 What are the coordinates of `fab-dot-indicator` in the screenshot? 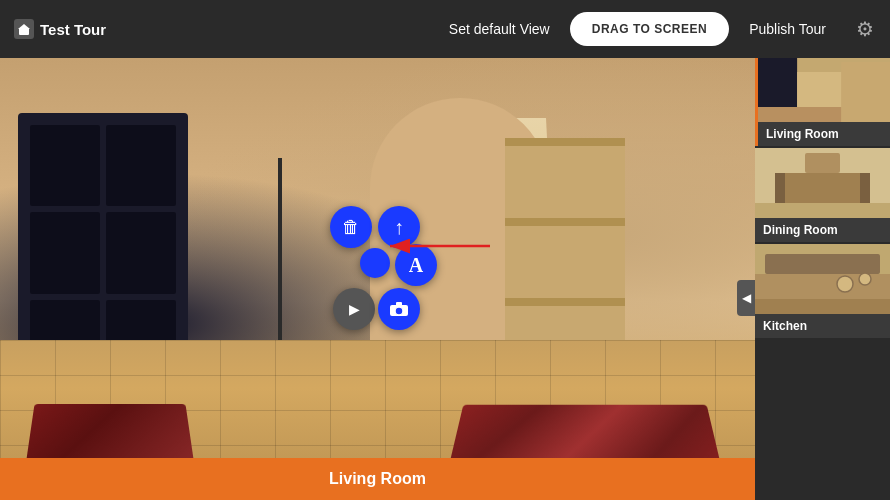 It's located at (375, 263).